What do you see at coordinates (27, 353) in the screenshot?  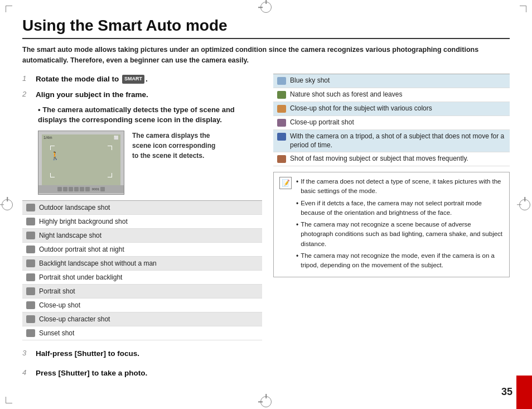 I see `step-3-number: 3` at bounding box center [27, 353].